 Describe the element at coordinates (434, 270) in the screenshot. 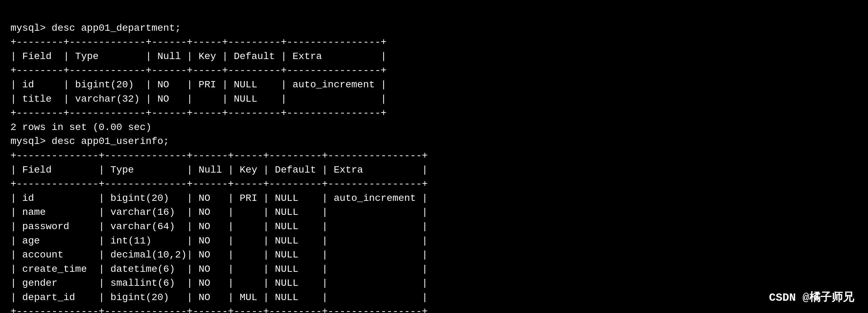

I see `terminal-line: | create_time | datetime(6) | NO | | NUL…` at that location.